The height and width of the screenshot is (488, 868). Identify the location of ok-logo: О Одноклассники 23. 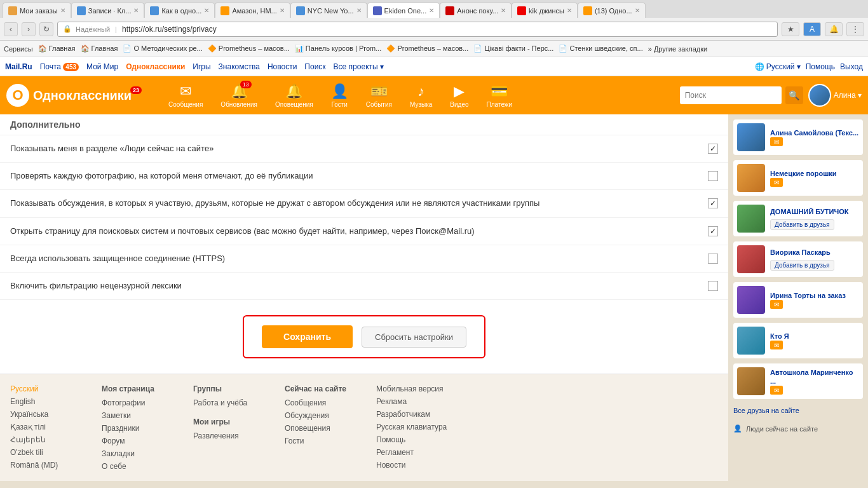
(76, 95).